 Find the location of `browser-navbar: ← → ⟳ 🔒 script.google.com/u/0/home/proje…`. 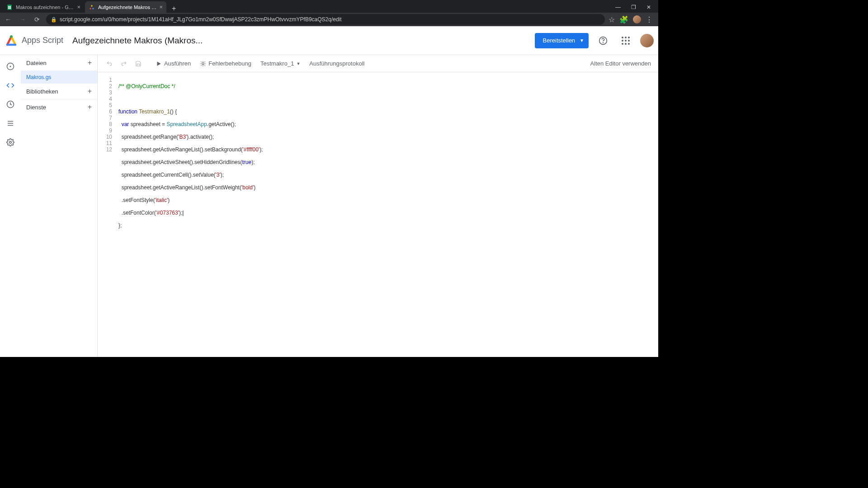

browser-navbar: ← → ⟳ 🔒 script.google.com/u/0/home/proje… is located at coordinates (329, 19).